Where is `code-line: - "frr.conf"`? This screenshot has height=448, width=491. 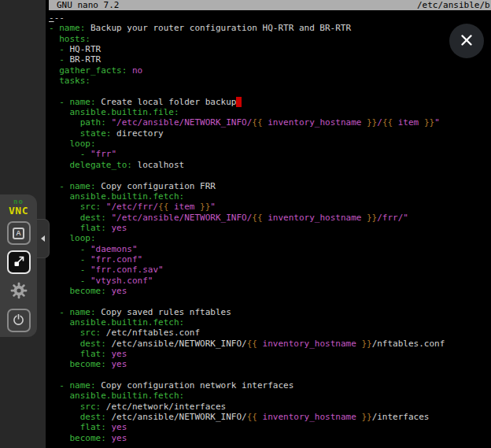
code-line: - "frr.conf" is located at coordinates (269, 260).